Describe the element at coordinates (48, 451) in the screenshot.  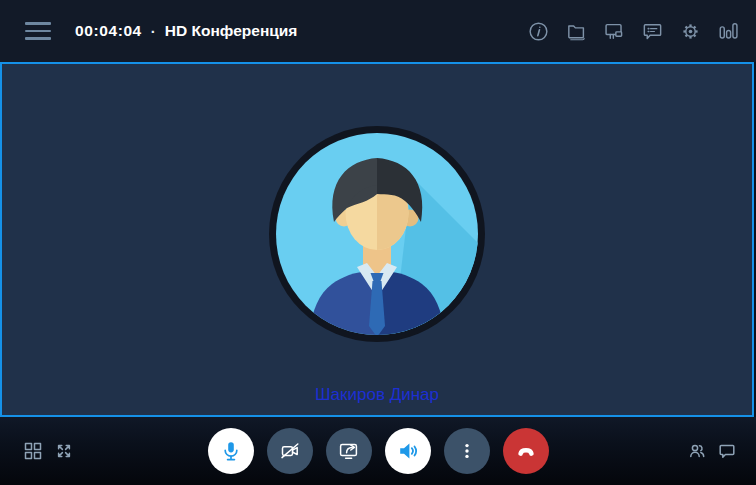
I see `layout-controls` at that location.